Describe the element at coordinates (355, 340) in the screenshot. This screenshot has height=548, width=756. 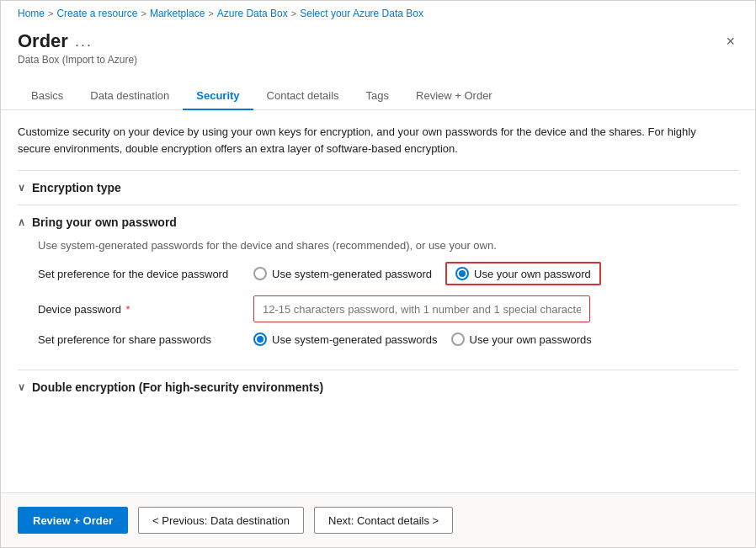
I see `radio-system-generated-share-label: Use system-generated passwords` at that location.